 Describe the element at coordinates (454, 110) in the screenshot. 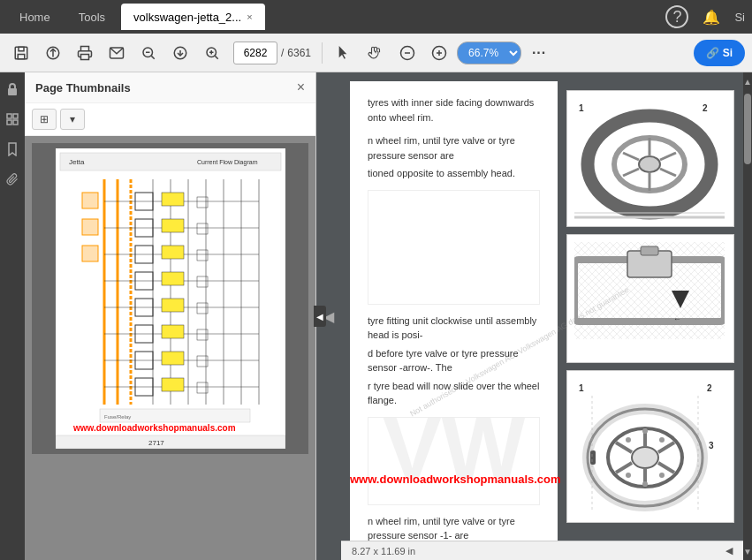

I see `text-block-1: tyres with inner side facing downwards o…` at that location.